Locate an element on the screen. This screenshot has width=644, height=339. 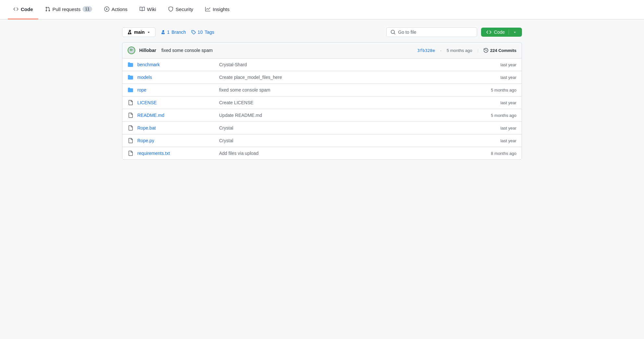
file-name: README.md is located at coordinates (170, 115).